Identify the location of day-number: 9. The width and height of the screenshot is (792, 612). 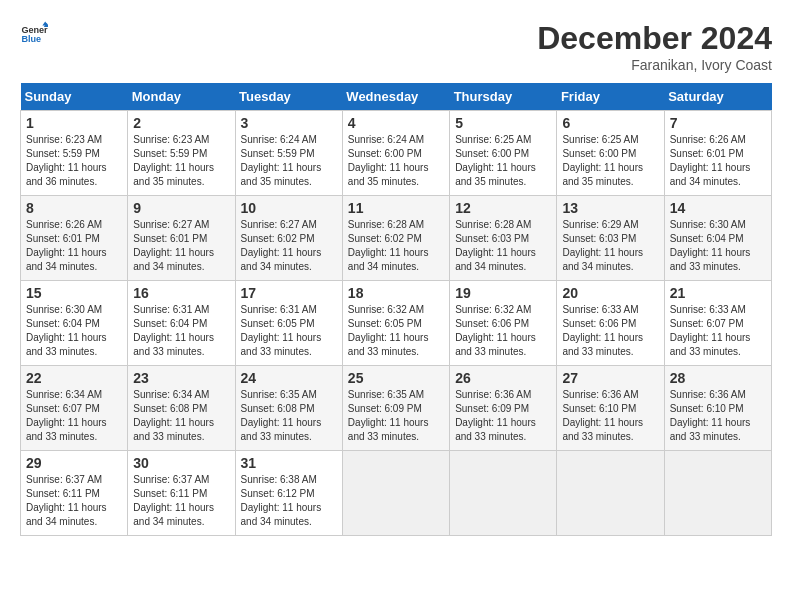
(181, 208).